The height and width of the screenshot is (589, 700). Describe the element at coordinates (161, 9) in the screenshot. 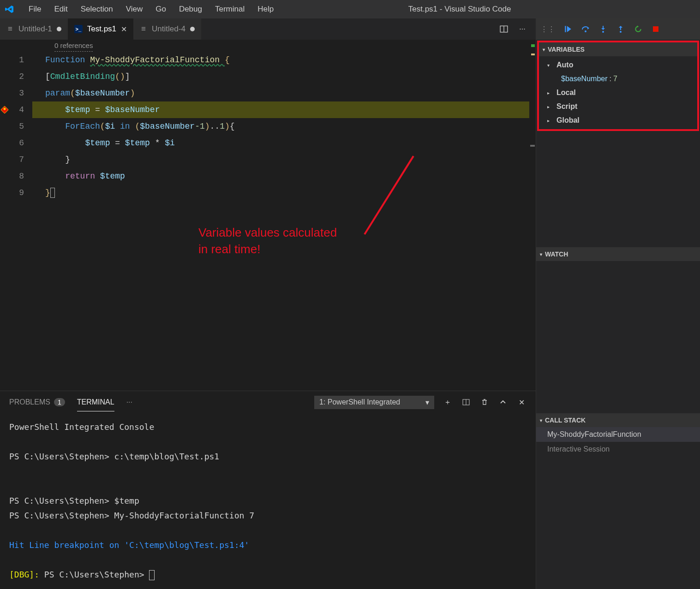

I see `menu-go: Go` at that location.